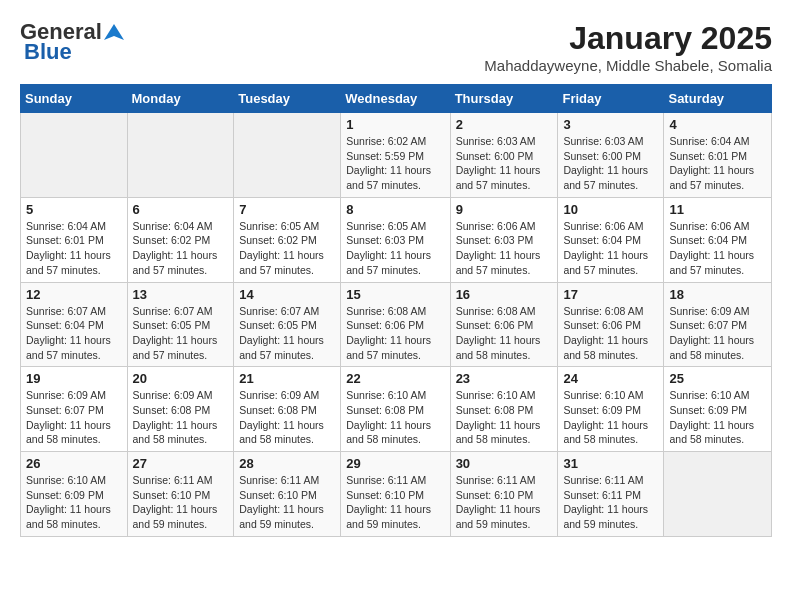  What do you see at coordinates (74, 210) in the screenshot?
I see `day-number: 5` at bounding box center [74, 210].